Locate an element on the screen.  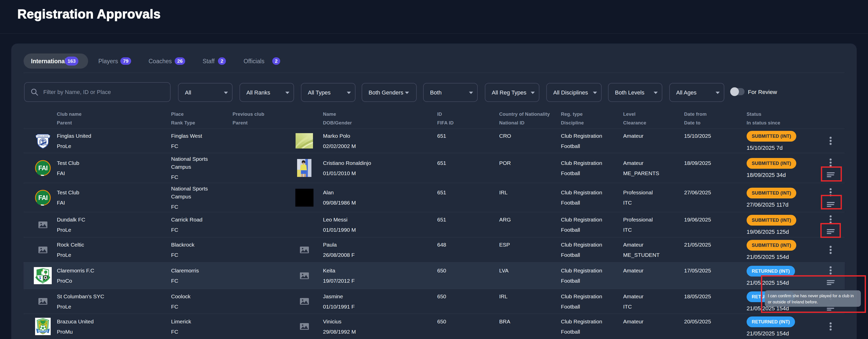
svg-text: BRAZUCA is located at coordinates (43, 331).